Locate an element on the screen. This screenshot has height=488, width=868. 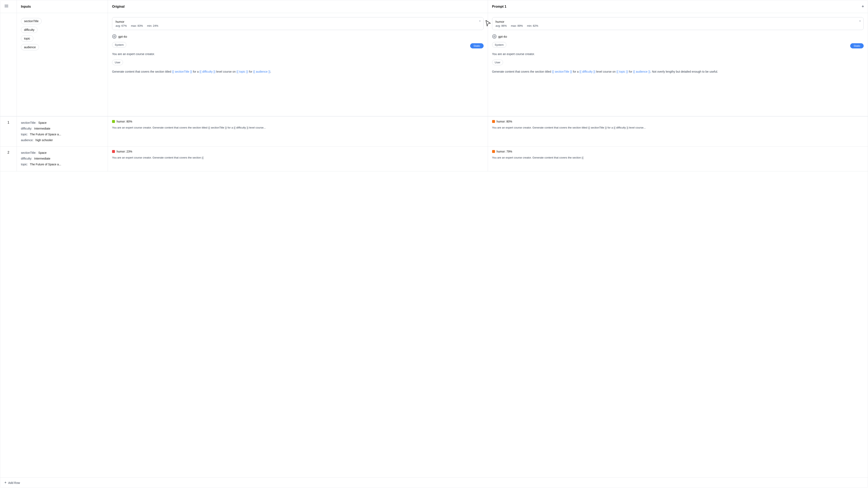
original-prompt-cell: humor avg: 67% max: 83% min: 24% × is located at coordinates (298, 65).